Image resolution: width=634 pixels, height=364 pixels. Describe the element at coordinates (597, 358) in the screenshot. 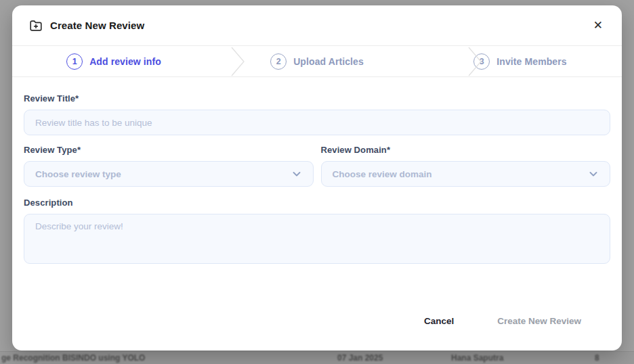

I see `dimmed-row-count: 8` at that location.